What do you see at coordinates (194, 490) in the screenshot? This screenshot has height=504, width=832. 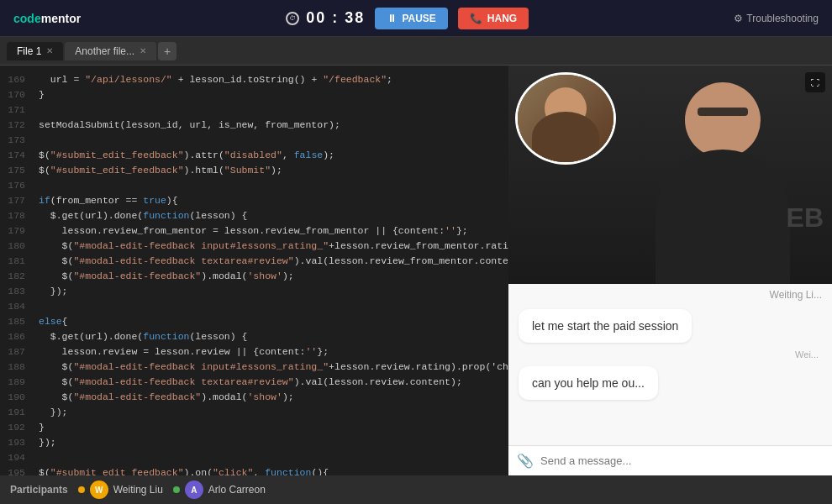 I see `participant-2-avatar: A` at bounding box center [194, 490].